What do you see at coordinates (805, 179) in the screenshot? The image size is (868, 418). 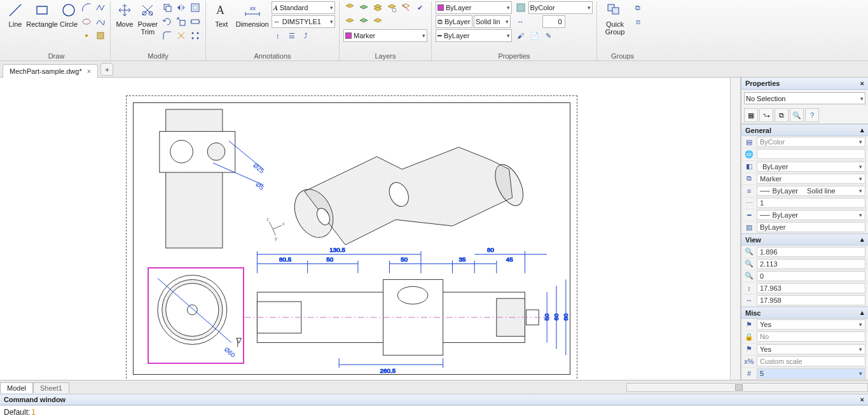 I see `prop-layer: ⧉ Marker▾` at bounding box center [805, 179].